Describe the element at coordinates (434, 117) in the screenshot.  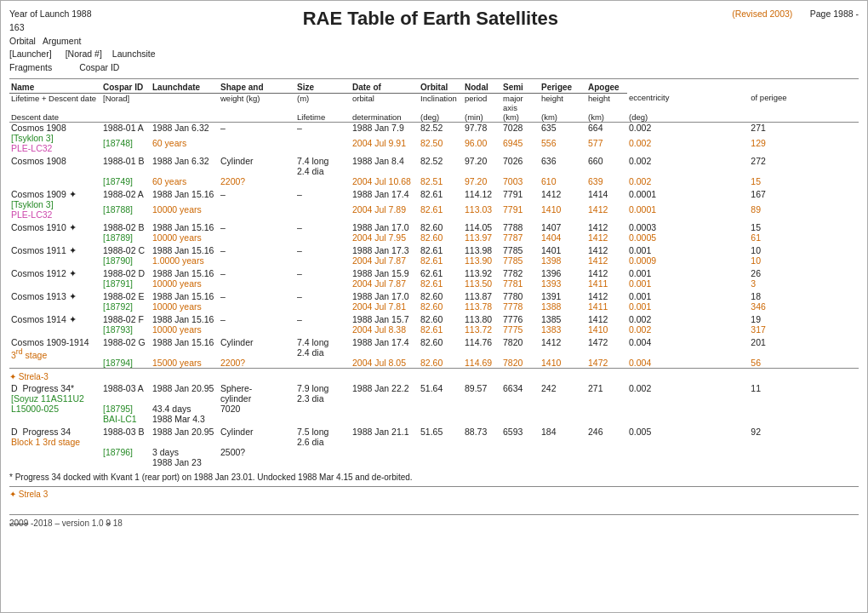
I see `col-header-row-3: Descent date Lifetime determination (deg…` at that location.